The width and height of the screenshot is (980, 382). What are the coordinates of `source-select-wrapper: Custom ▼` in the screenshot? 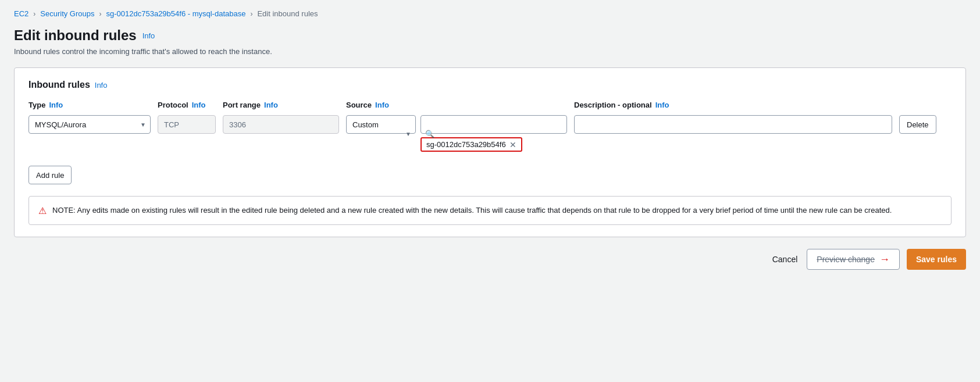 It's located at (381, 134).